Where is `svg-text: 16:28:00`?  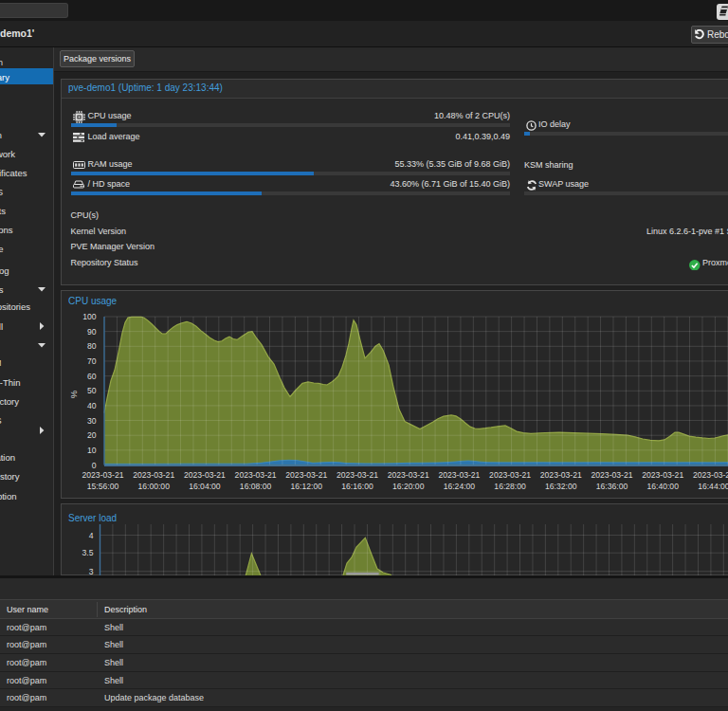 svg-text: 16:28:00 is located at coordinates (510, 486).